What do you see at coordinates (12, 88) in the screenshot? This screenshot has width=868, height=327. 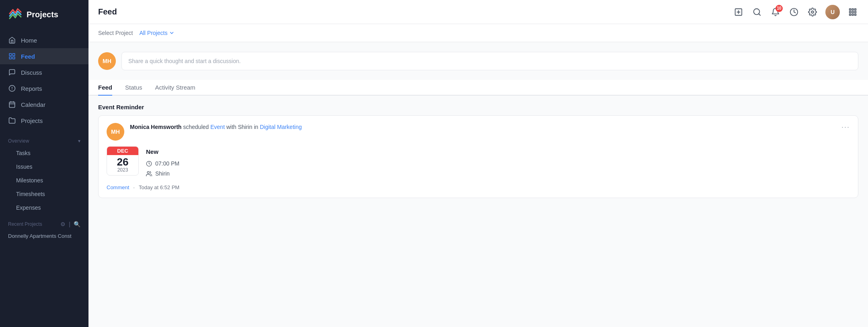 I see `reports-icon` at bounding box center [12, 88].